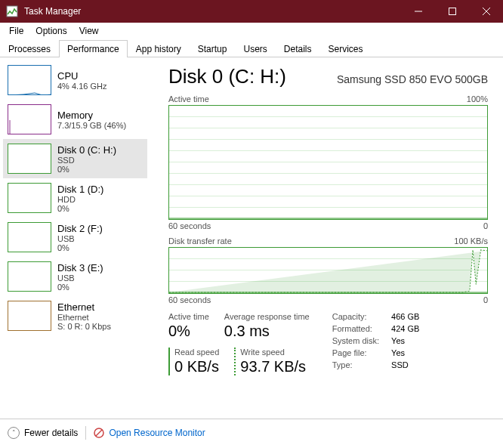 This screenshot has height=448, width=503. I want to click on app-icon, so click(12, 11).